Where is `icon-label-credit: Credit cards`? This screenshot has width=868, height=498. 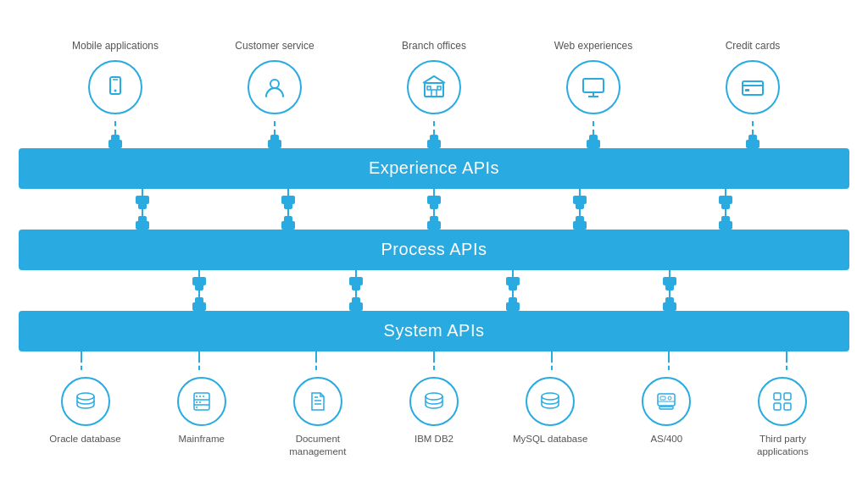
icon-label-credit: Credit cards is located at coordinates (753, 47).